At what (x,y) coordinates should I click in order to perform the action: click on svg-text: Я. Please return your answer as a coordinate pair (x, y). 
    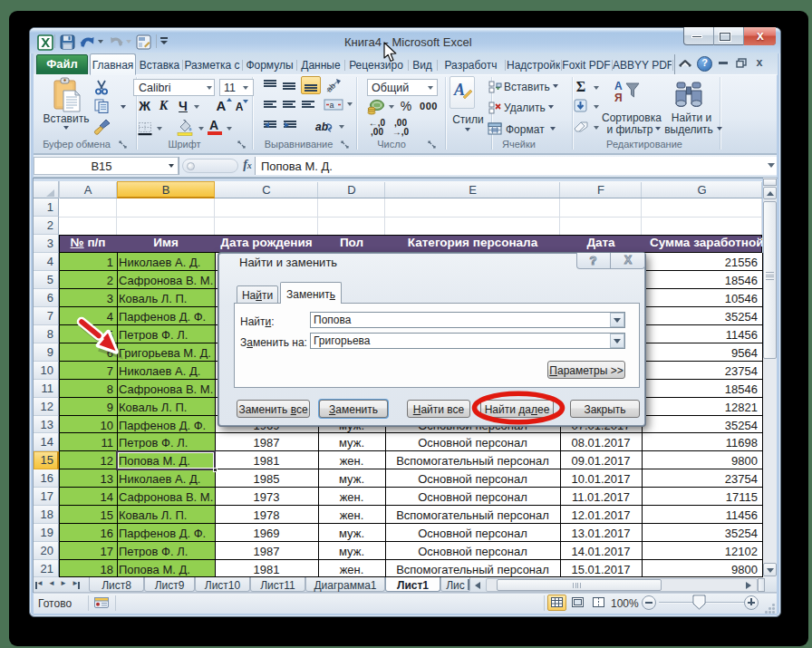
    Looking at the image, I should click on (618, 98).